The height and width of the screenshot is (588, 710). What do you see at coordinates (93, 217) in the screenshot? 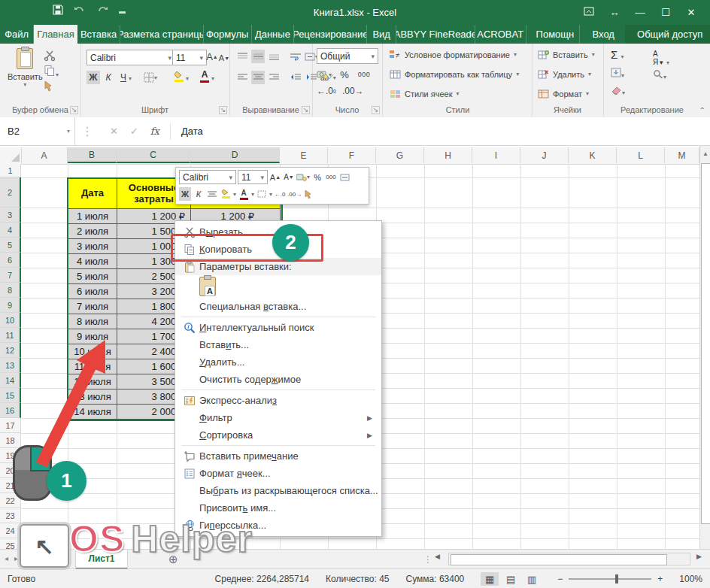
I see `table-cell-date: 1 июля` at bounding box center [93, 217].